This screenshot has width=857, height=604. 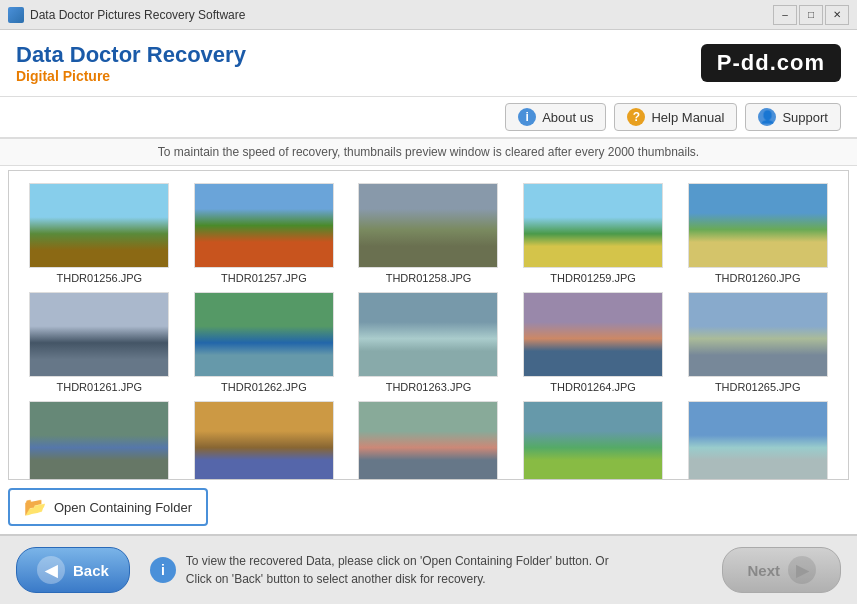 I want to click on bottom-bar: ◀ Back i To view the recovered Data, ple…, so click(x=428, y=569).